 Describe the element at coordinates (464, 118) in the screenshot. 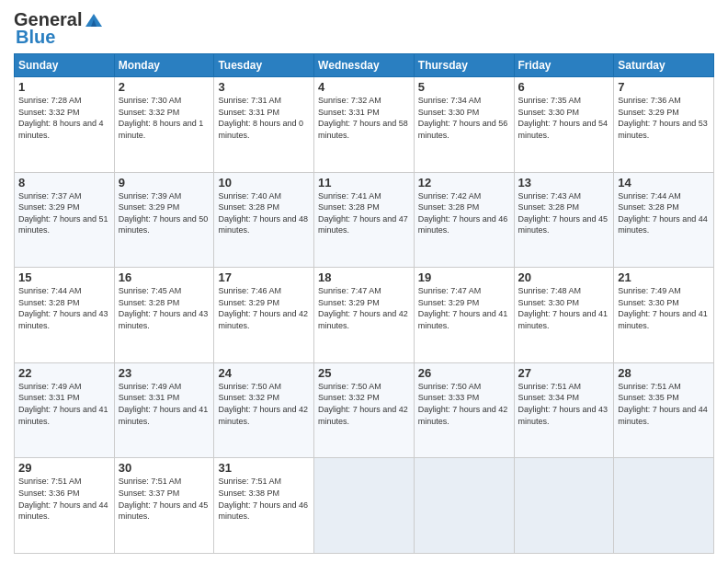

I see `day-info: Sunrise: 7:34 AMSunset: 3:30 PMDaylight:…` at that location.